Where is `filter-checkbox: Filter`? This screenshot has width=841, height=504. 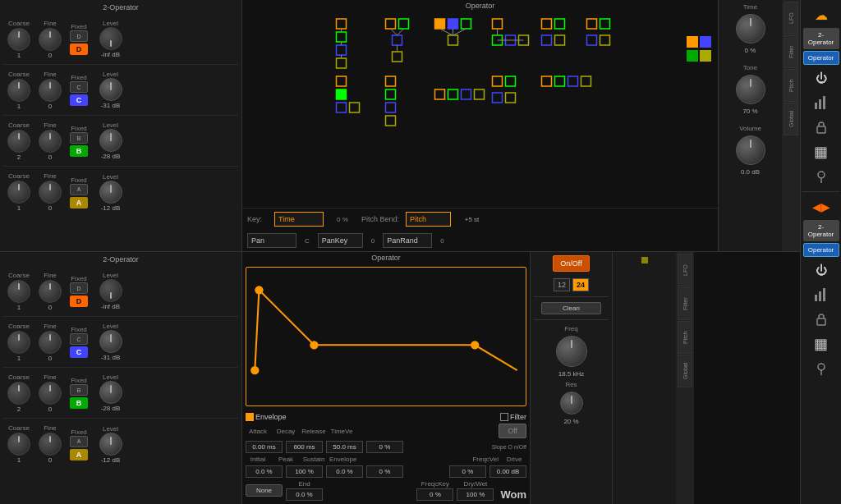 filter-checkbox: Filter is located at coordinates (513, 417).